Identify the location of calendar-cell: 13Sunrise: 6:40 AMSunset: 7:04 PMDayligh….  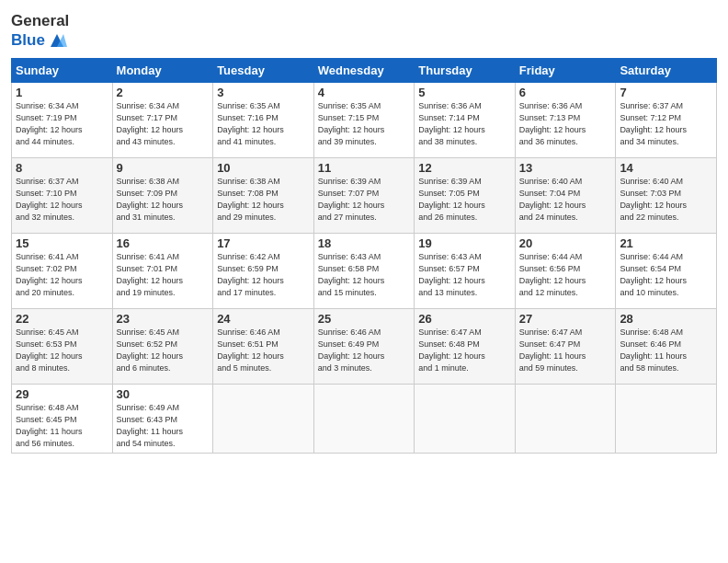
(565, 195).